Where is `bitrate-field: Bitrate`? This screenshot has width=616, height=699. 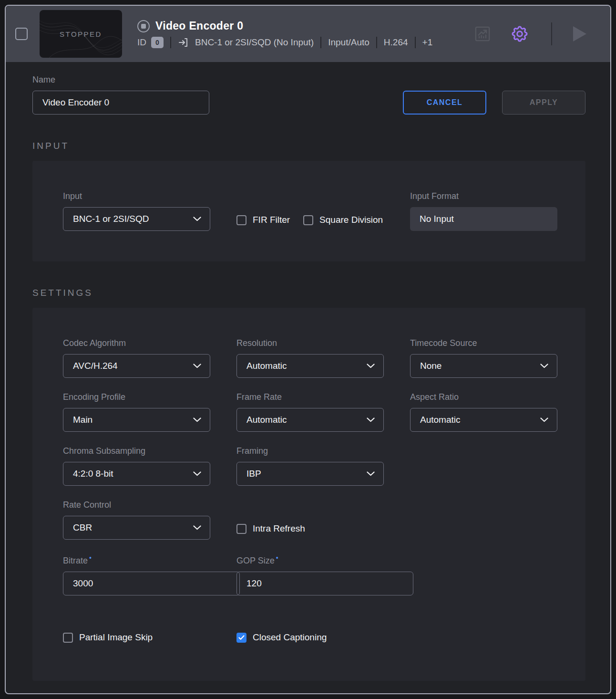 bitrate-field: Bitrate is located at coordinates (136, 574).